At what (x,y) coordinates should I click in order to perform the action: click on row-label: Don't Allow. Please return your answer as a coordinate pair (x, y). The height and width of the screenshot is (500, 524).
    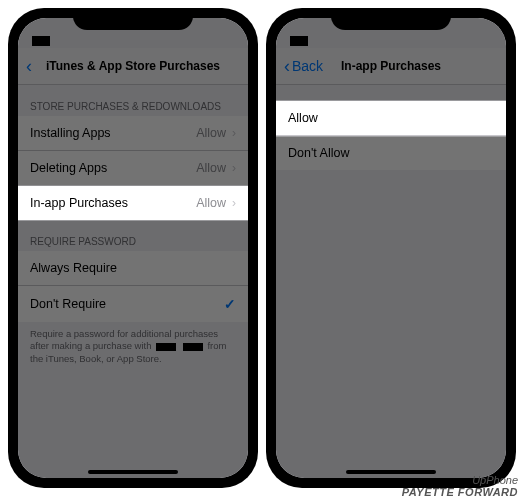
    Looking at the image, I should click on (318, 153).